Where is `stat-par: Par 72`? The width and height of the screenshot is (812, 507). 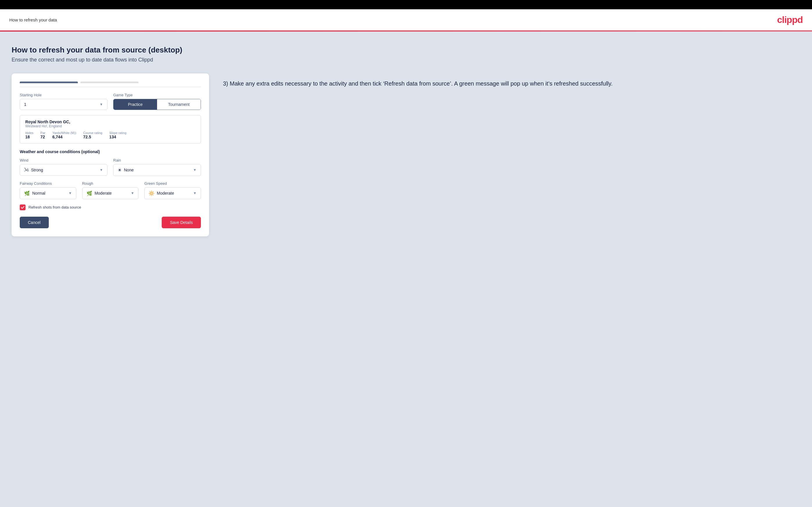
stat-par: Par 72 is located at coordinates (43, 135).